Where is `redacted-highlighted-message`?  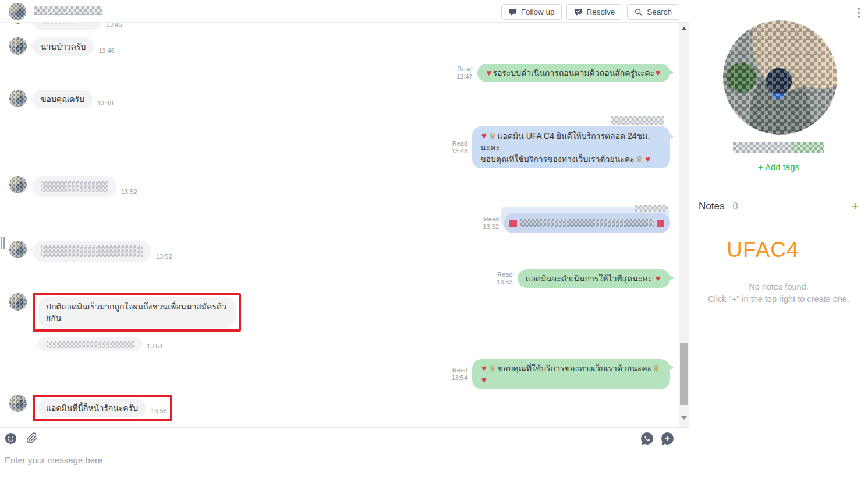
redacted-highlighted-message is located at coordinates (587, 223).